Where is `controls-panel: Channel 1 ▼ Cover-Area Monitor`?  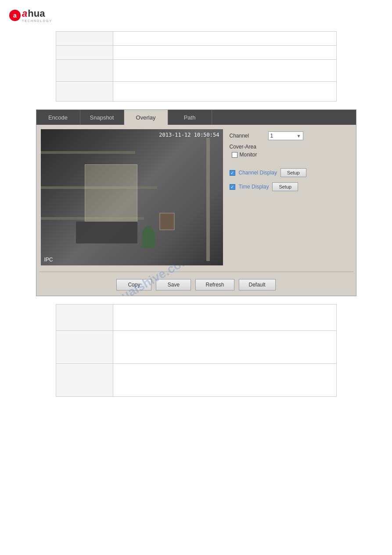 controls-panel: Channel 1 ▼ Cover-Area Monitor is located at coordinates (290, 197).